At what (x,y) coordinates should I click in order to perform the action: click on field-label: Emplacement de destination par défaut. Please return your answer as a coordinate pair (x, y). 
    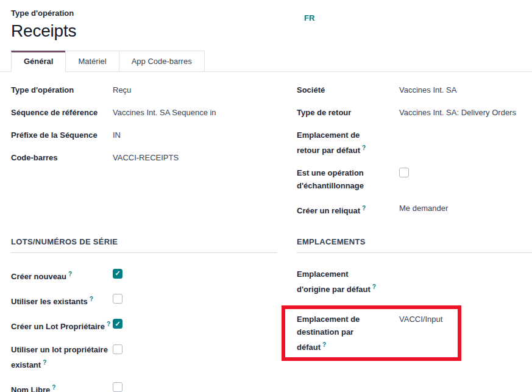
    Looking at the image, I should click on (328, 333).